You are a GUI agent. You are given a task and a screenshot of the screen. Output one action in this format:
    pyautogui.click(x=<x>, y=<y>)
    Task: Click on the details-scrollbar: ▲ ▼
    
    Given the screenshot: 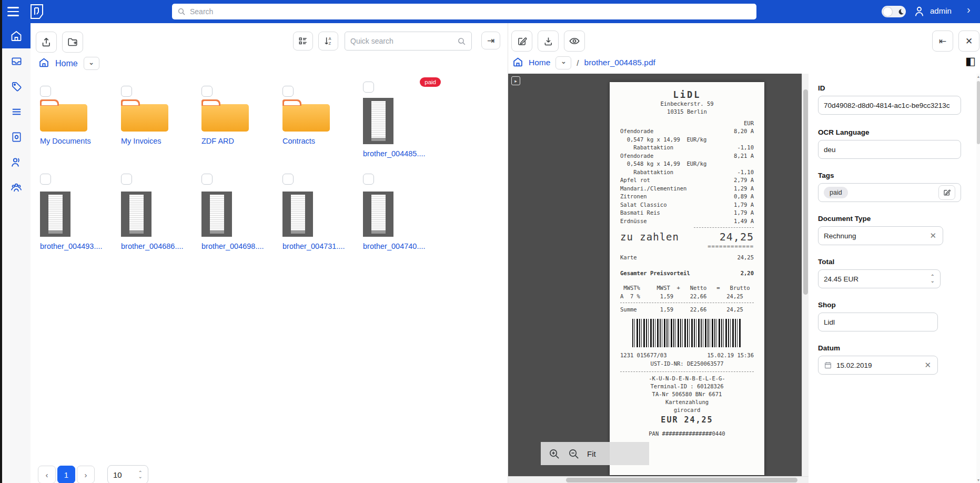 What is the action you would take?
    pyautogui.click(x=978, y=278)
    